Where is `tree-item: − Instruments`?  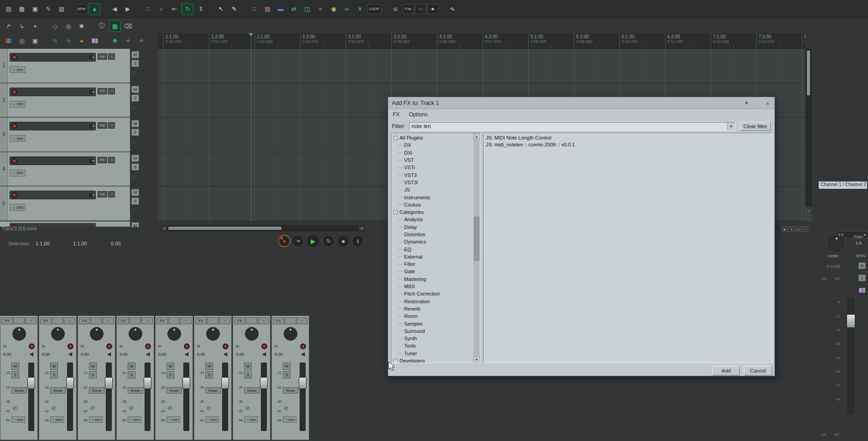 tree-item: − Instruments is located at coordinates (433, 197).